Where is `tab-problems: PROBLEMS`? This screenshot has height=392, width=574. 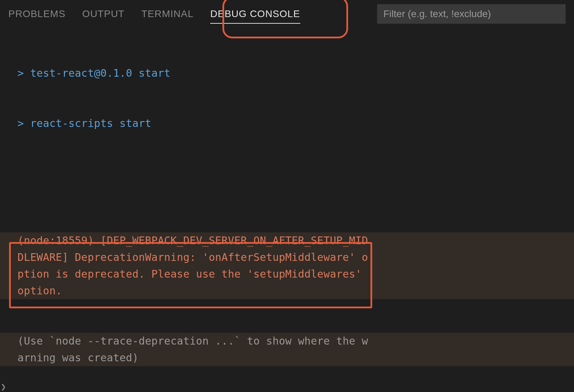 tab-problems: PROBLEMS is located at coordinates (37, 14).